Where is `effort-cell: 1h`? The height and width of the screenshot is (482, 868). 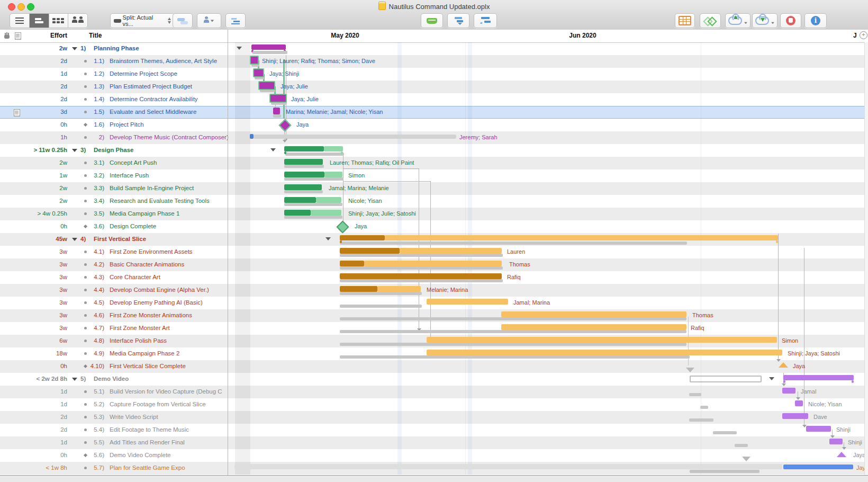
effort-cell: 1h is located at coordinates (39, 137).